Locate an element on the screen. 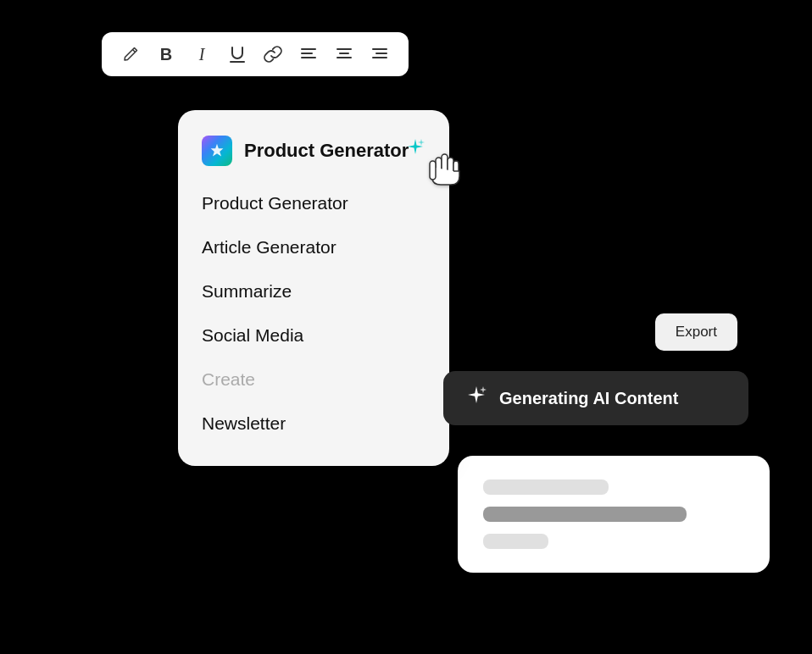 The height and width of the screenshot is (654, 812). ai-toast: Generating AI Content is located at coordinates (596, 398).